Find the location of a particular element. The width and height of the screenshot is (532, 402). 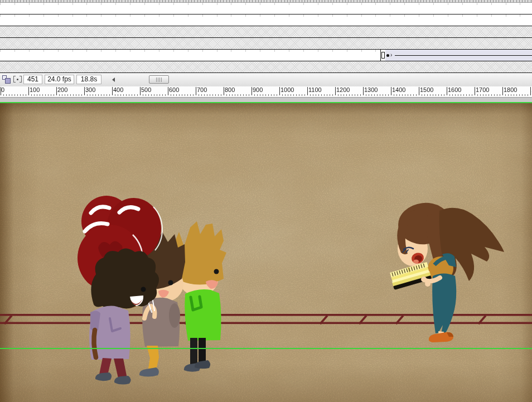

tween-caret: › is located at coordinates (391, 55).